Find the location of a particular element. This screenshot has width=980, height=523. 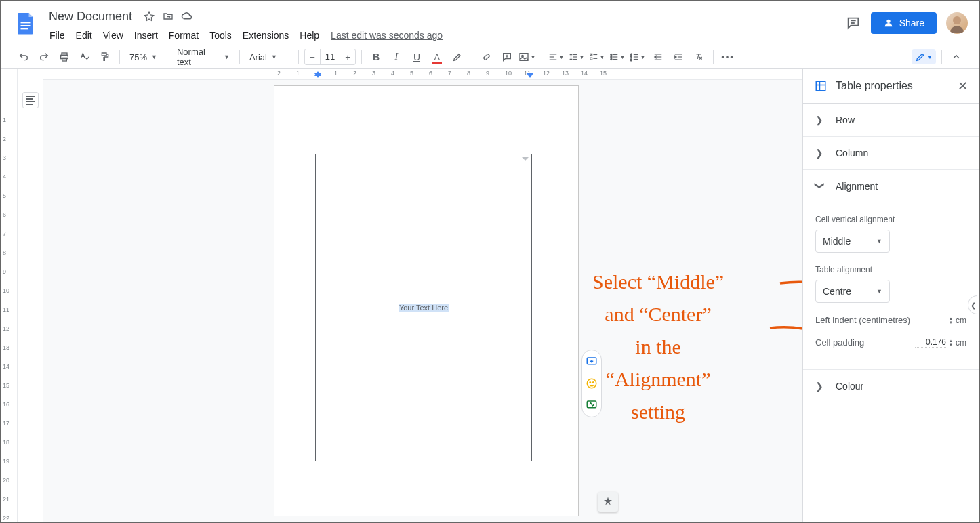

paint-format-button is located at coordinates (105, 57).